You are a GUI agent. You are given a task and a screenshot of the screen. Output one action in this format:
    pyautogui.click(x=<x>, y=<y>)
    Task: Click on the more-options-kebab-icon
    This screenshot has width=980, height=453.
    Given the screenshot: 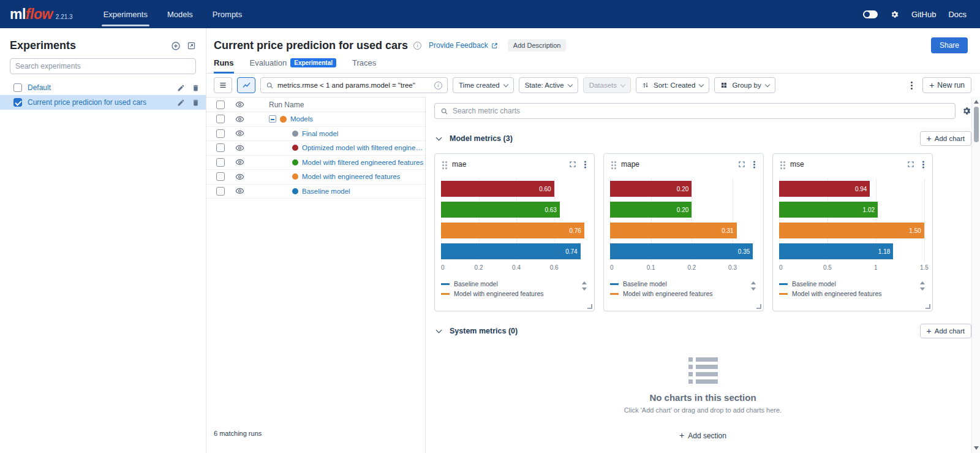 What is the action you would take?
    pyautogui.click(x=911, y=86)
    